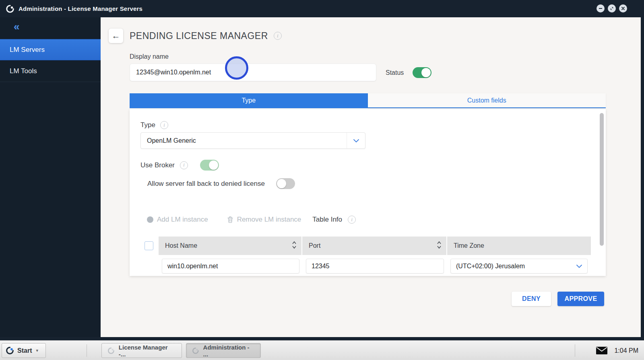  What do you see at coordinates (116, 36) in the screenshot?
I see `back-button: ←` at bounding box center [116, 36].